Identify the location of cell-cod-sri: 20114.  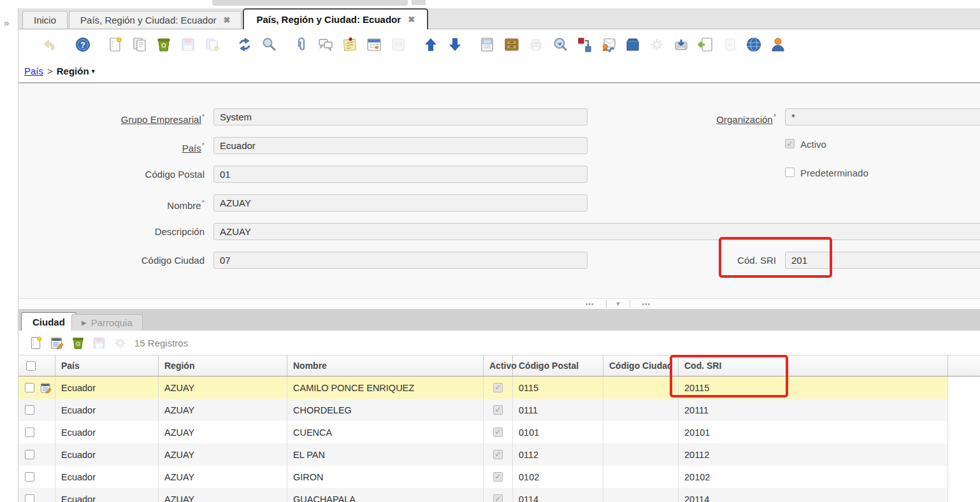
(813, 495).